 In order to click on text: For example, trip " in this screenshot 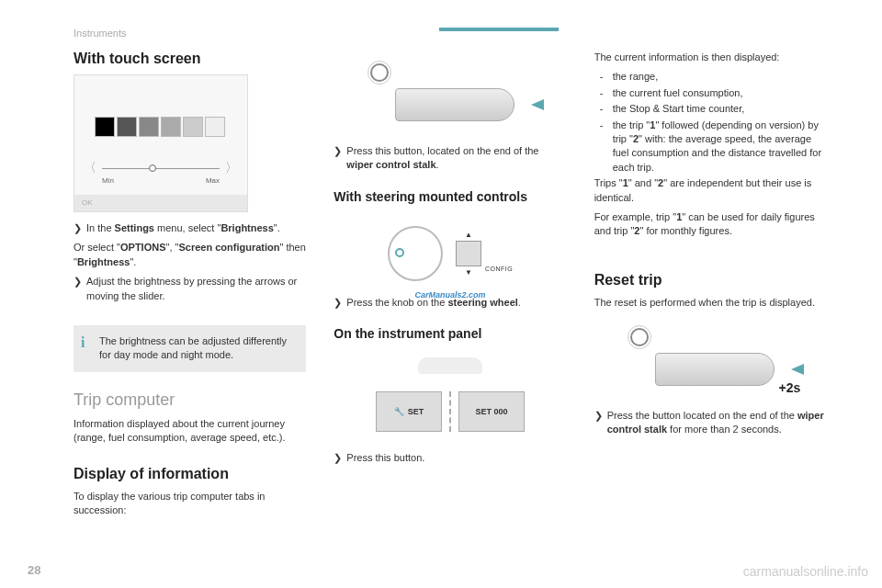, I will do `click(636, 217)`.